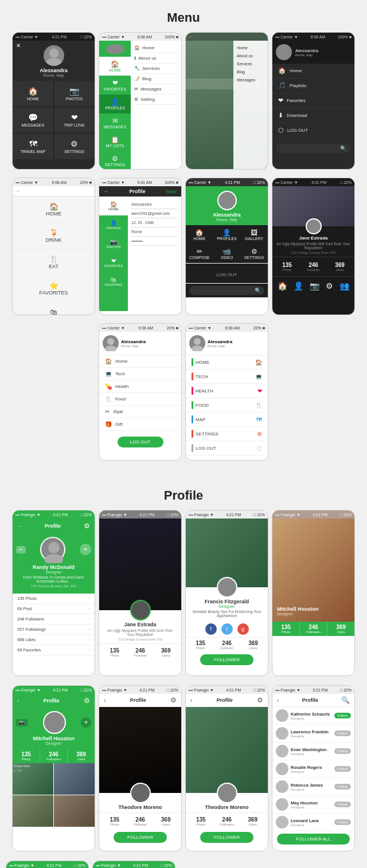 This screenshot has height=868, width=367. I want to click on menu-item-photos: 📷PHOTOS, so click(75, 94).